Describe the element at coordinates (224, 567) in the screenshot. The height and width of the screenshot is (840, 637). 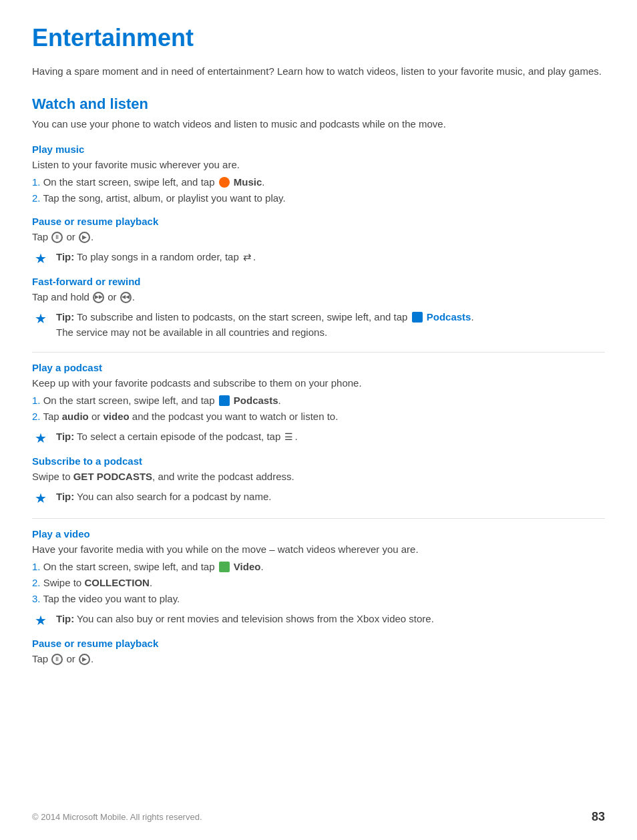
I see `video-app-icon` at that location.